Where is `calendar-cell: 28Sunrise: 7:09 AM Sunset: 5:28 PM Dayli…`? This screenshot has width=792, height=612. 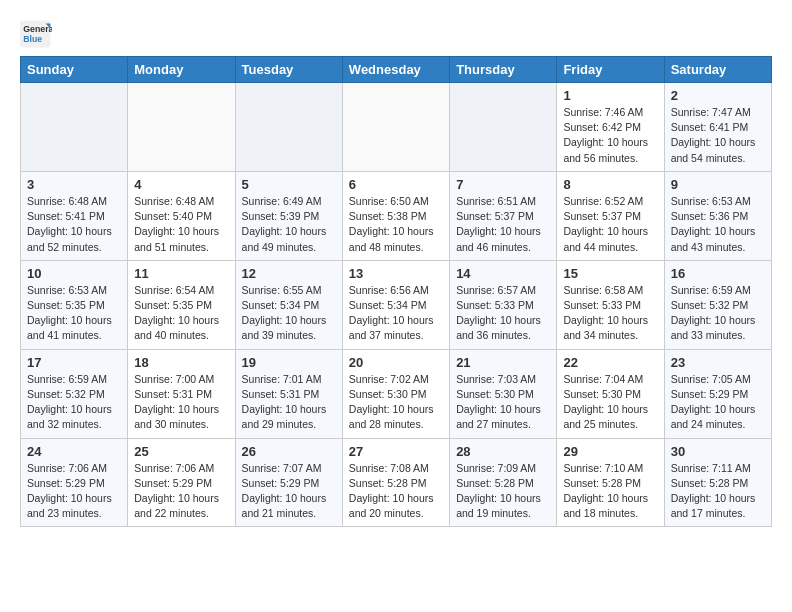 calendar-cell: 28Sunrise: 7:09 AM Sunset: 5:28 PM Dayli… is located at coordinates (504, 482).